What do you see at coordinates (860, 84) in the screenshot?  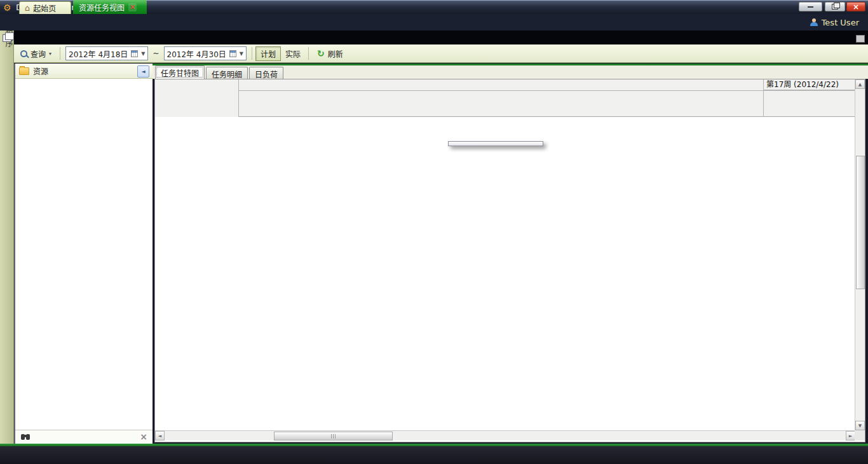 I see `scroll-up-icon: ▲` at bounding box center [860, 84].